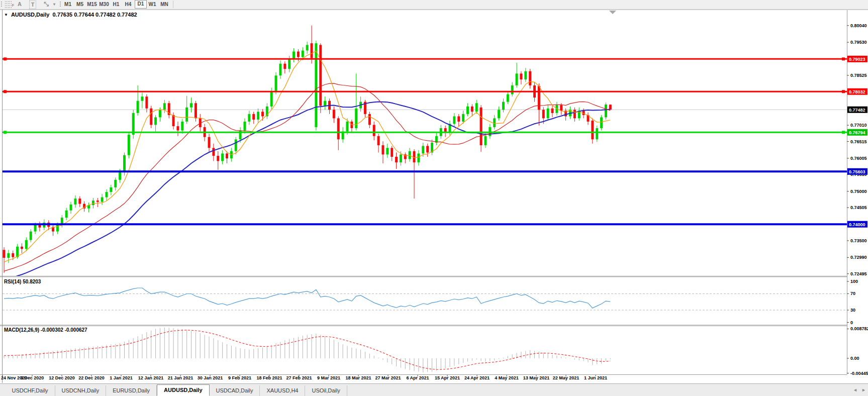 The image size is (868, 396). Describe the element at coordinates (863, 390) in the screenshot. I see `tabs-scroll-right-icon: ►` at that location.